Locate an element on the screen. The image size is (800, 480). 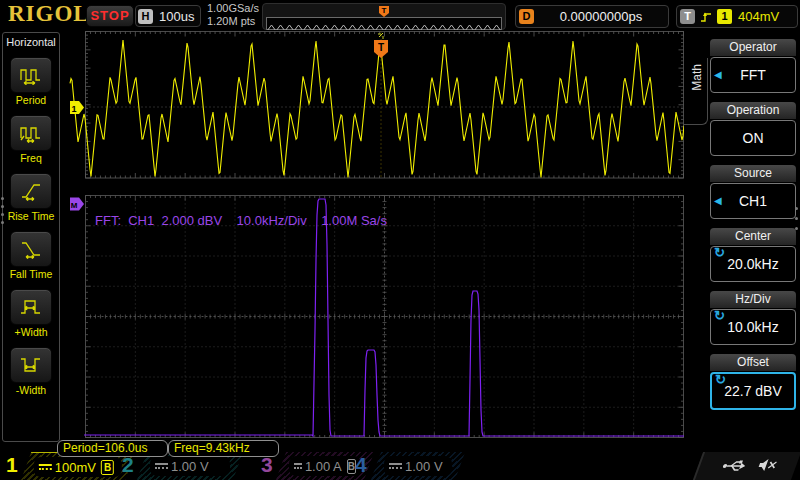
channel-scale-value: 100mV is located at coordinates (76, 468).